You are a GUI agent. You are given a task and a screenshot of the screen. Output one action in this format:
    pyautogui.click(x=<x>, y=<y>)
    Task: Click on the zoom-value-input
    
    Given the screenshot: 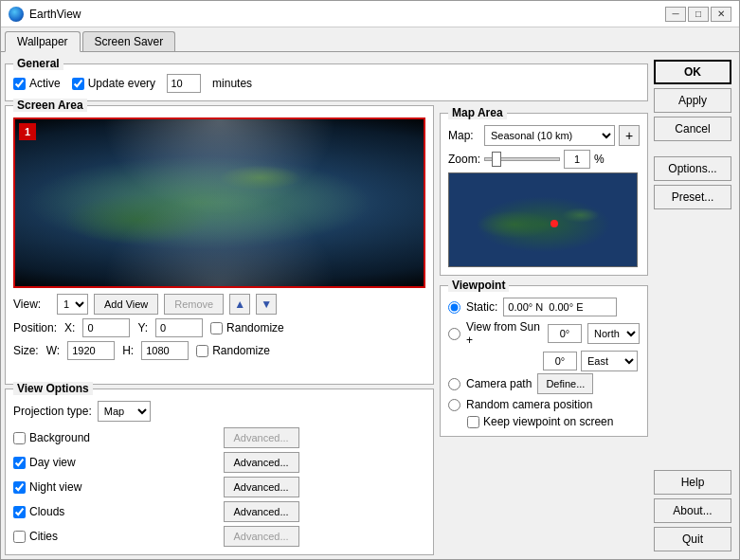 What is the action you would take?
    pyautogui.click(x=577, y=159)
    